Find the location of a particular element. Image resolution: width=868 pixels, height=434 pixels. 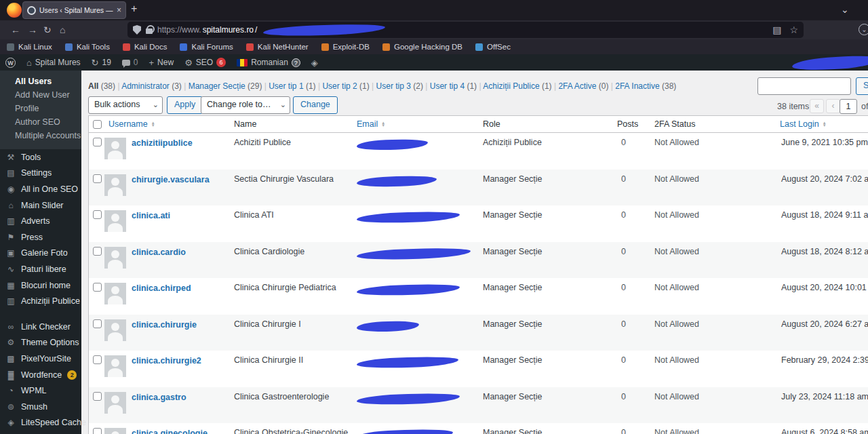

adminbar-seo: ⚙ SEO 6 is located at coordinates (205, 62).